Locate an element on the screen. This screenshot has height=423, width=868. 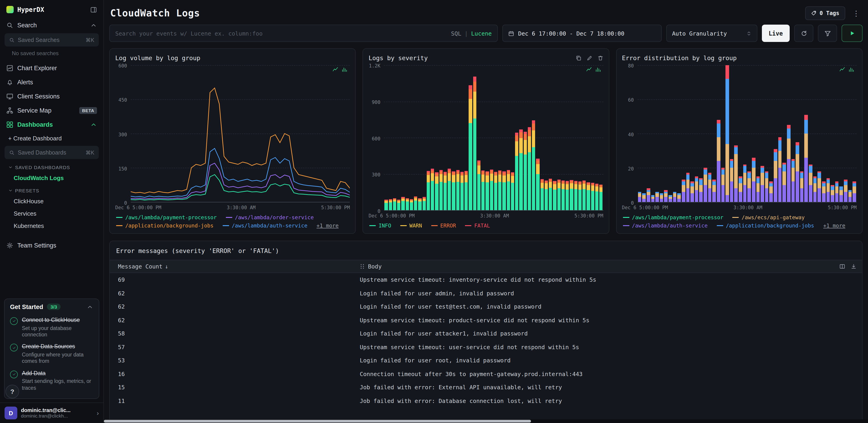
section-header-saved-dashboards: SAVED DASHBOARDS is located at coordinates (52, 166).